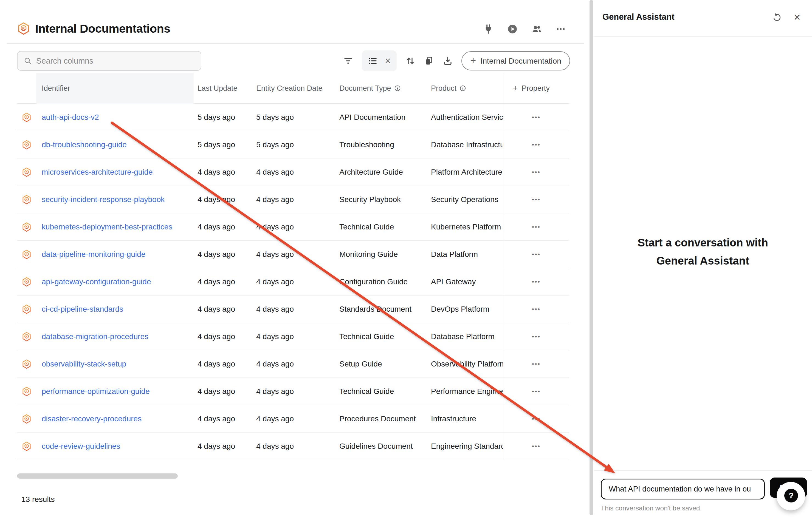  What do you see at coordinates (94, 254) in the screenshot?
I see `identifier-link: data-pipeline-monitoring-guide` at bounding box center [94, 254].